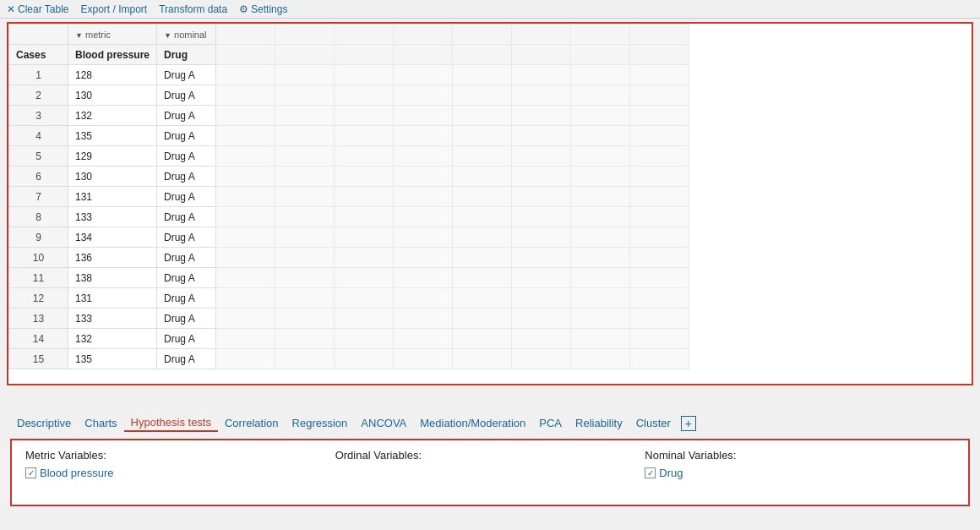  Describe the element at coordinates (689, 423) in the screenshot. I see `add-tab-button: +` at that location.